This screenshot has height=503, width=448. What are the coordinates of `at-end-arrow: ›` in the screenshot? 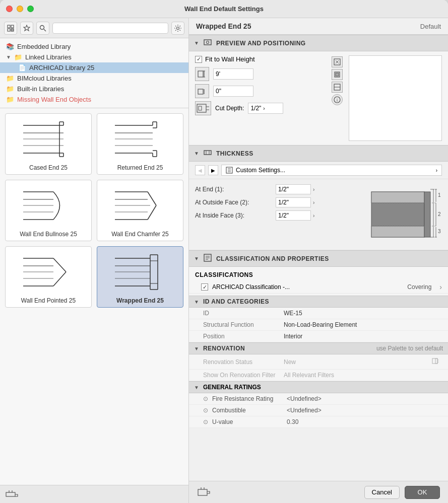 It's located at (313, 189).